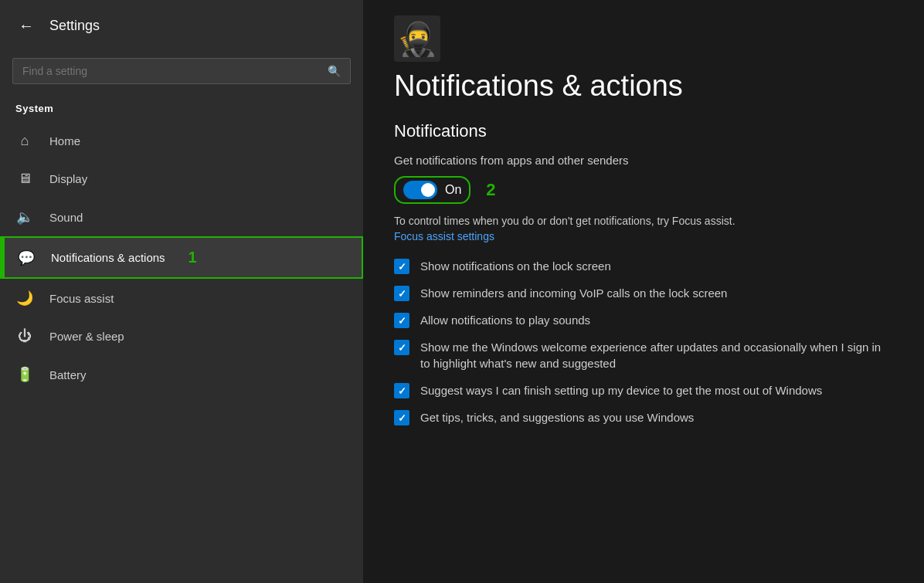  What do you see at coordinates (182, 217) in the screenshot?
I see `sidebar-item-sound: 🔈 Sound` at bounding box center [182, 217].